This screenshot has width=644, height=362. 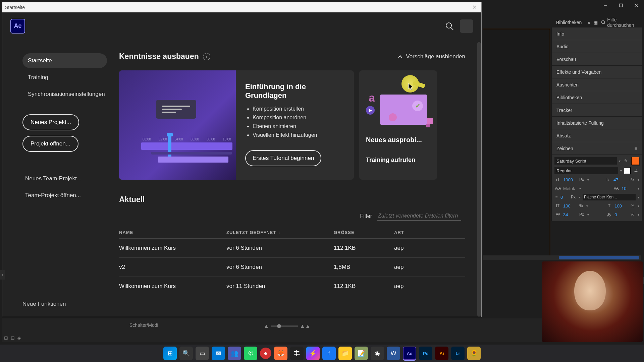 What do you see at coordinates (635, 161) in the screenshot?
I see `fill-color-swatch` at bounding box center [635, 161].